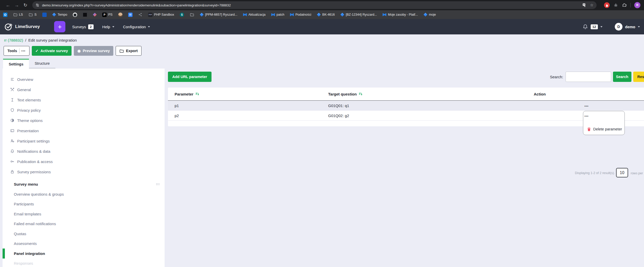  I want to click on drag-handle-icon, so click(158, 184).